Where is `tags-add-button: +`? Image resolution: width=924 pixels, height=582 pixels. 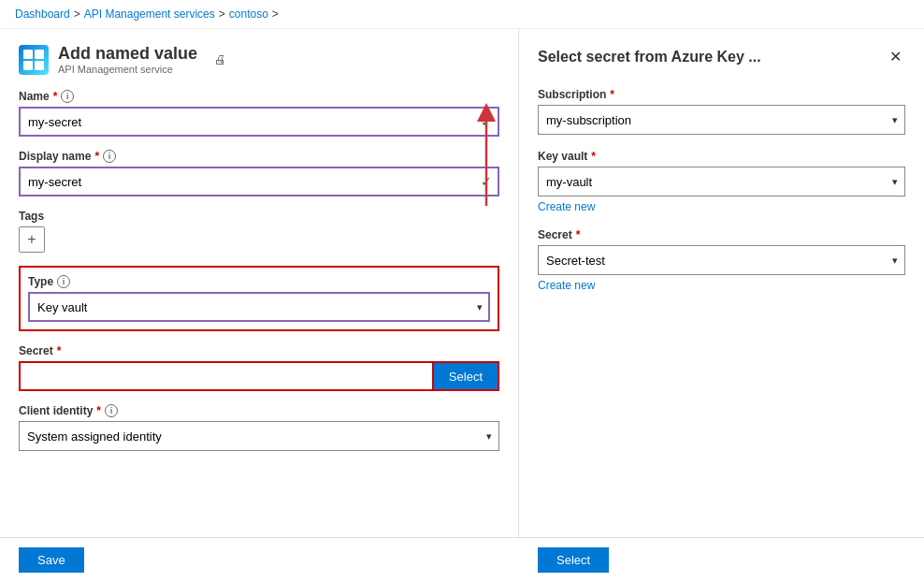
tags-add-button: + is located at coordinates (32, 240).